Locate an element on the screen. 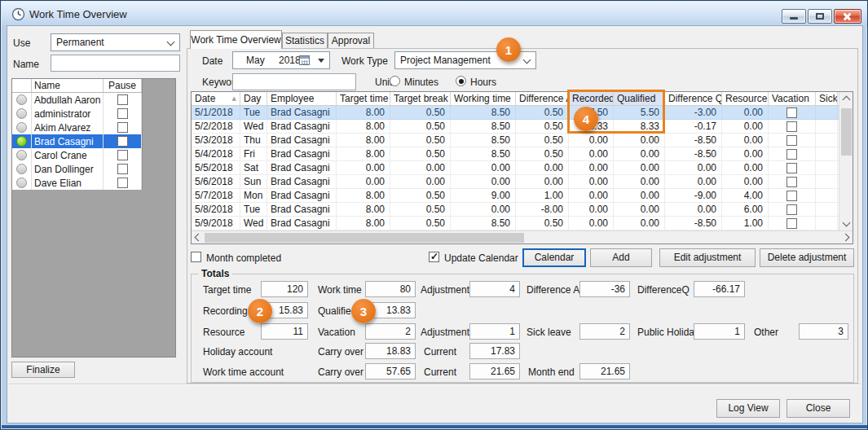  vertical-scroll-thumb is located at coordinates (846, 132).